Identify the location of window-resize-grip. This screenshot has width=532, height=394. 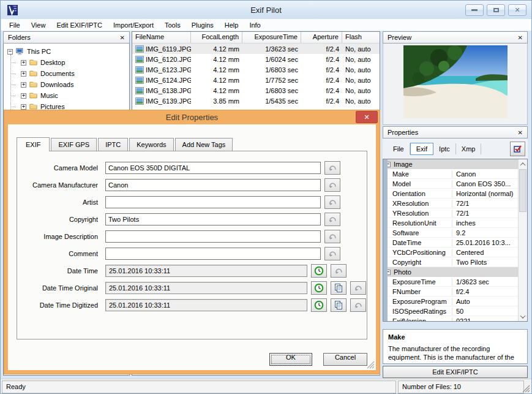
(526, 388).